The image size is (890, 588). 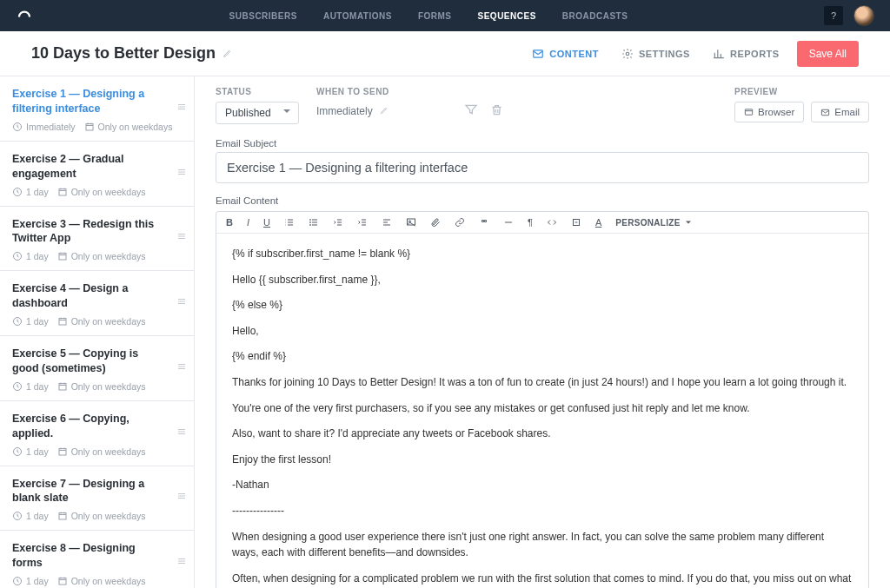 What do you see at coordinates (542, 168) in the screenshot?
I see `subject-input` at bounding box center [542, 168].